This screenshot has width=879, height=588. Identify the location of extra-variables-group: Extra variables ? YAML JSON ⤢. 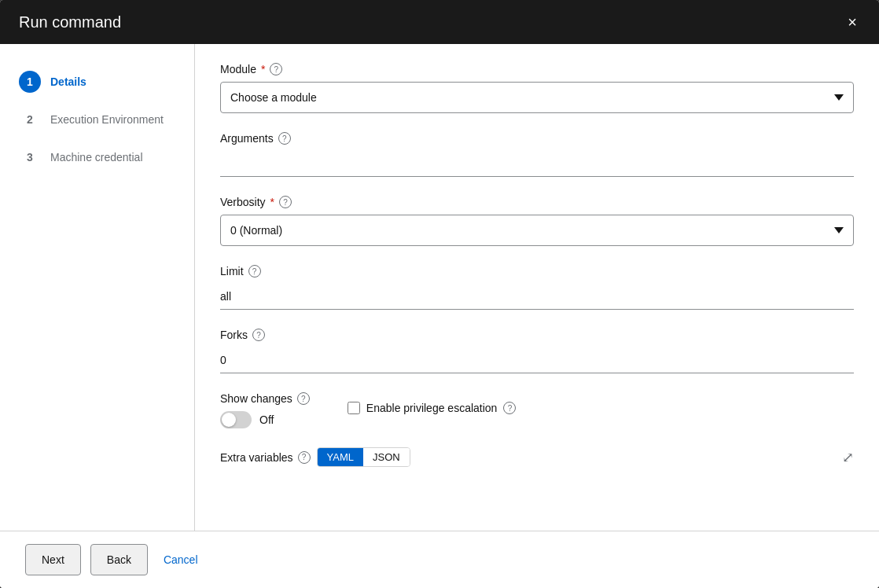
(537, 458).